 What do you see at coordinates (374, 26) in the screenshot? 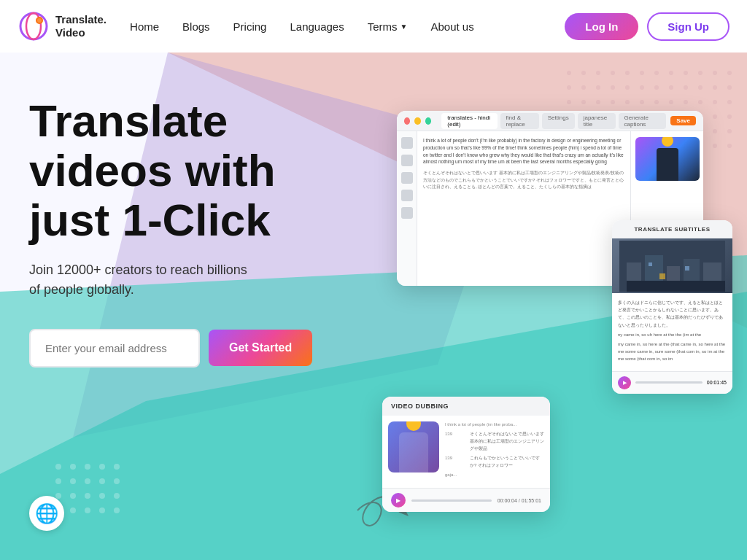
I see `navbar: Translate. Video Home Blogs Pricing Lang…` at bounding box center [374, 26].